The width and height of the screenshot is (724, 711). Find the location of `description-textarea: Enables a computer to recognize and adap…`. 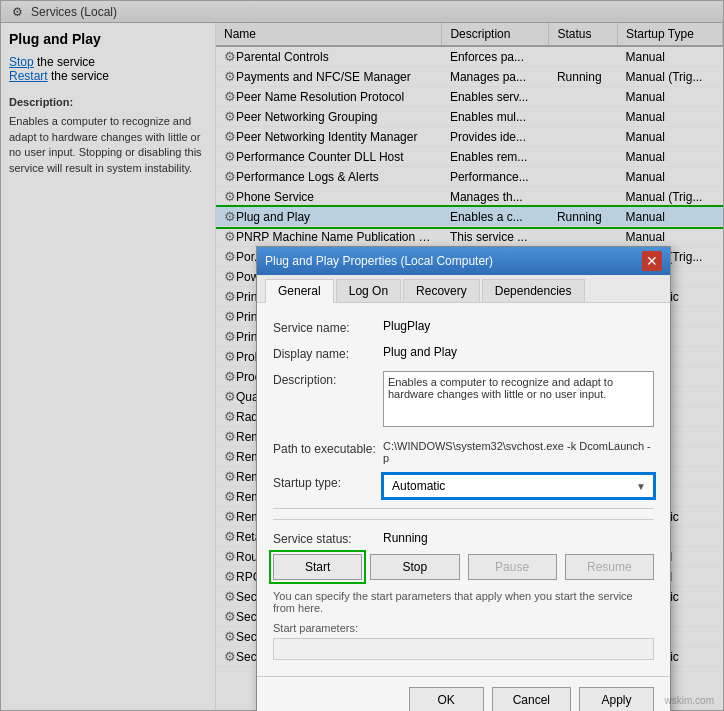

description-textarea: Enables a computer to recognize and adap… is located at coordinates (518, 399).